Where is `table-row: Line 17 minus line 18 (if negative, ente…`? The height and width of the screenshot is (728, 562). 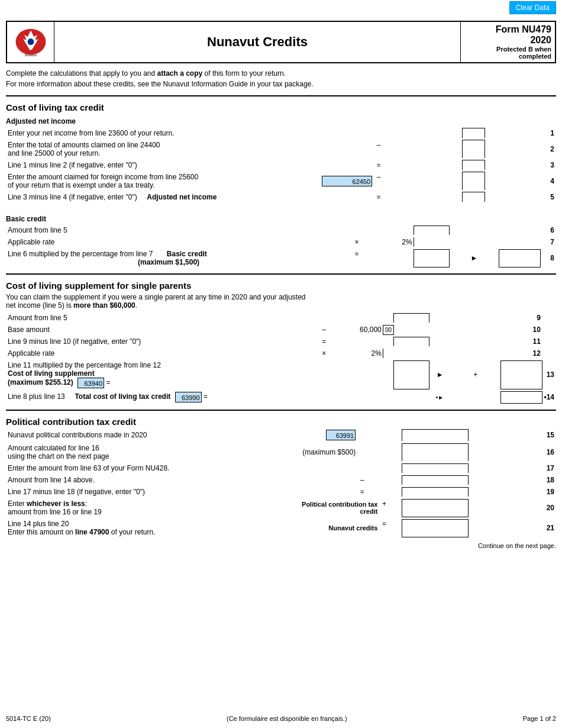
table-row: Line 17 minus line 18 (if negative, ente… is located at coordinates (281, 492).